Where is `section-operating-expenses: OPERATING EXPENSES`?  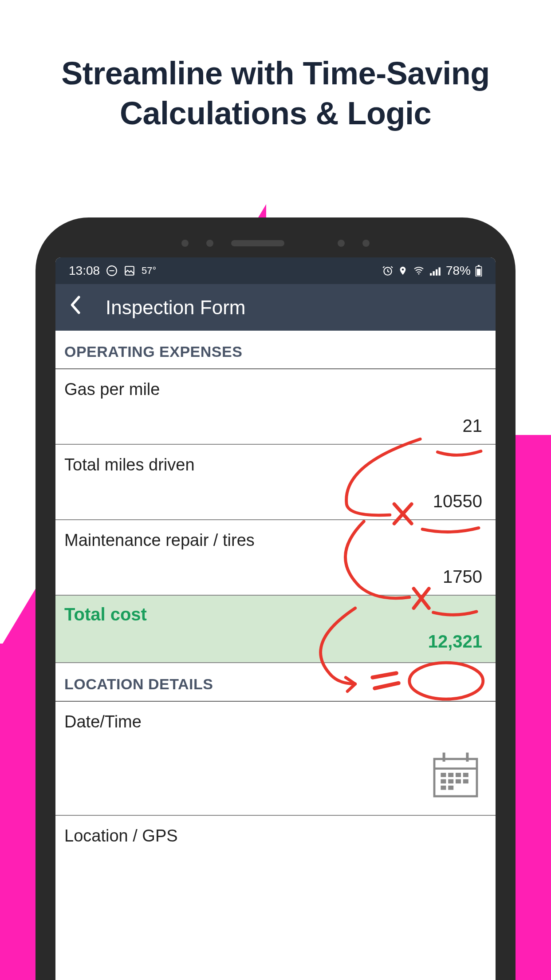
section-operating-expenses: OPERATING EXPENSES is located at coordinates (276, 350).